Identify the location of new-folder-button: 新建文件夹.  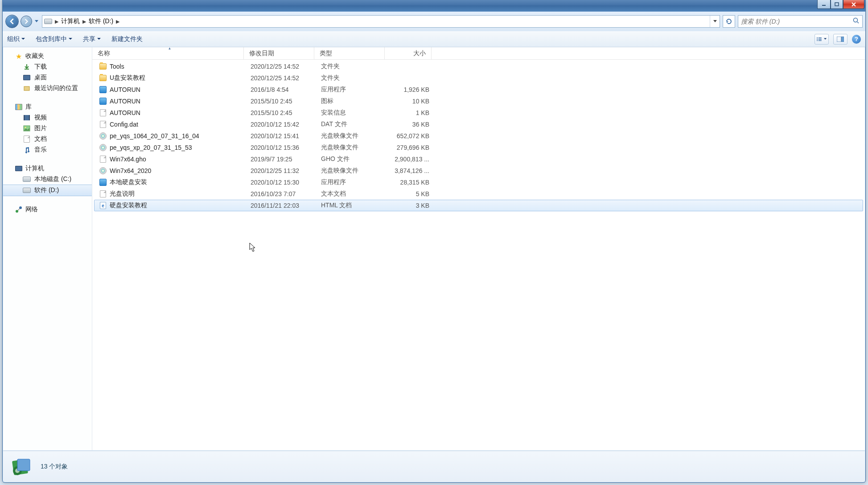
(127, 39).